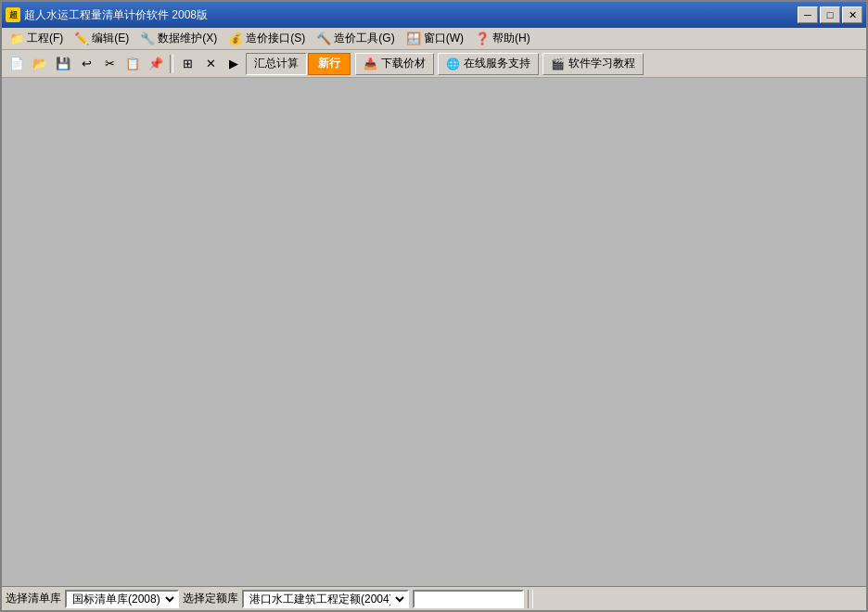 This screenshot has height=612, width=868. I want to click on undo-button: ↩, so click(86, 64).